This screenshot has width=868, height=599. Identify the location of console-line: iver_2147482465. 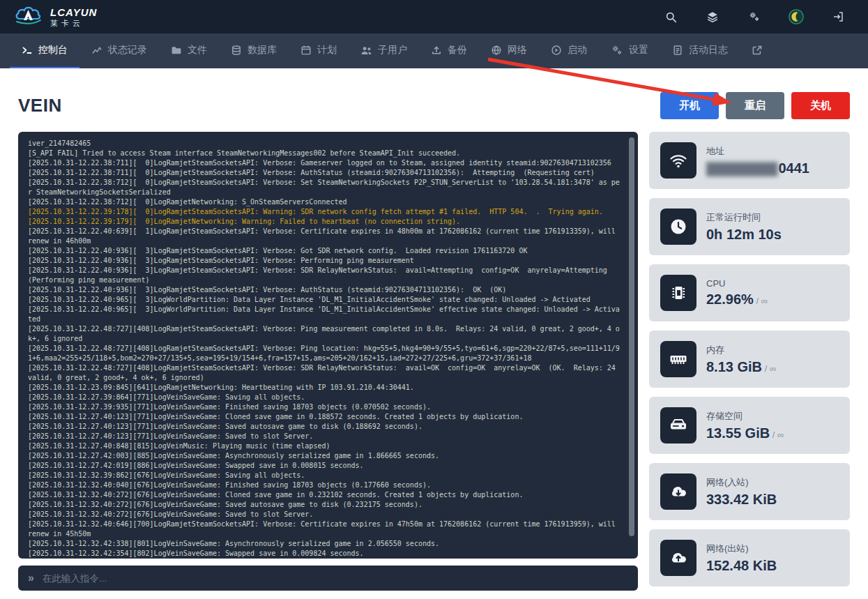
(325, 144).